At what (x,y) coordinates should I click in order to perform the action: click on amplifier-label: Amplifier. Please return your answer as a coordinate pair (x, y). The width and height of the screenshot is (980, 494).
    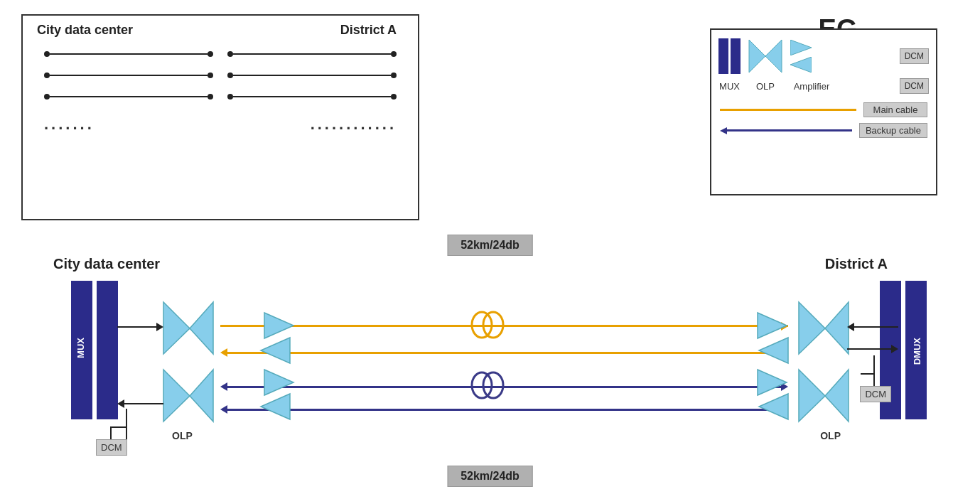
    Looking at the image, I should click on (812, 87).